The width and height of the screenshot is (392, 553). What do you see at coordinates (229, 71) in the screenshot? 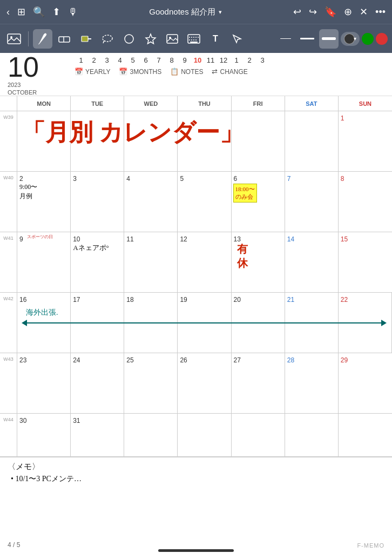
I see `change-view: ⇄ CHANGE` at bounding box center [229, 71].